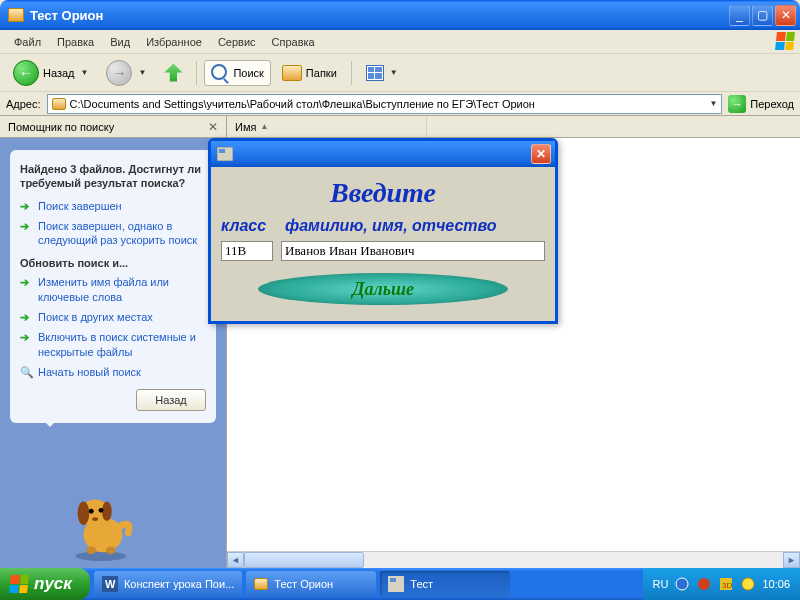  I want to click on horizontal-scrollbar: ◄ ►, so click(514, 560).